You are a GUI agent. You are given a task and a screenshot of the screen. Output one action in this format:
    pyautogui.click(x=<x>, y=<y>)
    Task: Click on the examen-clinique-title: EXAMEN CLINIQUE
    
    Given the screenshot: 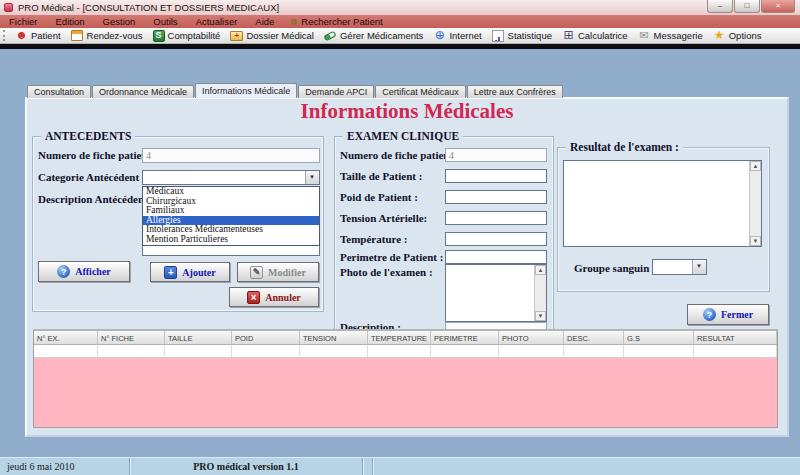 What is the action you would take?
    pyautogui.click(x=403, y=136)
    